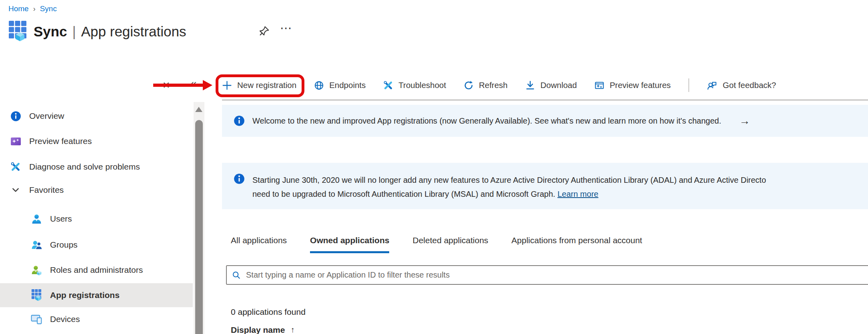  What do you see at coordinates (18, 32) in the screenshot?
I see `app-registrations-blade-icon` at bounding box center [18, 32].